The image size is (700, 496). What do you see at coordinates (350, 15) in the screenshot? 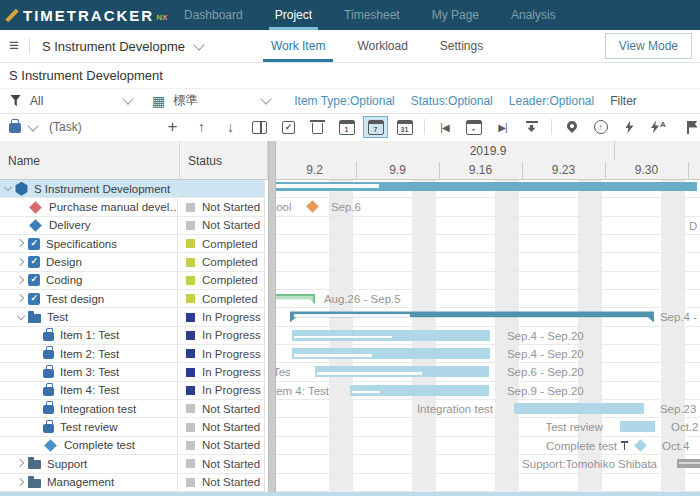
I see `top-nav: TIMETRACKER NX Dashboard Project Timeshe…` at bounding box center [350, 15].